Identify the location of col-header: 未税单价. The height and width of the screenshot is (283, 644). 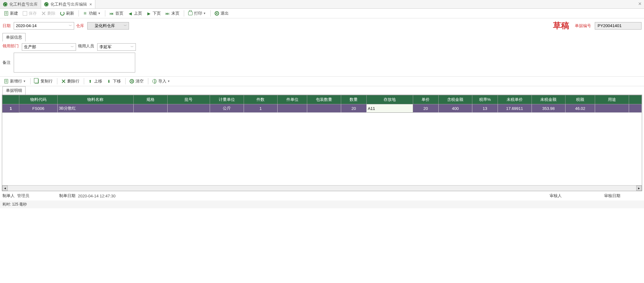
(515, 100).